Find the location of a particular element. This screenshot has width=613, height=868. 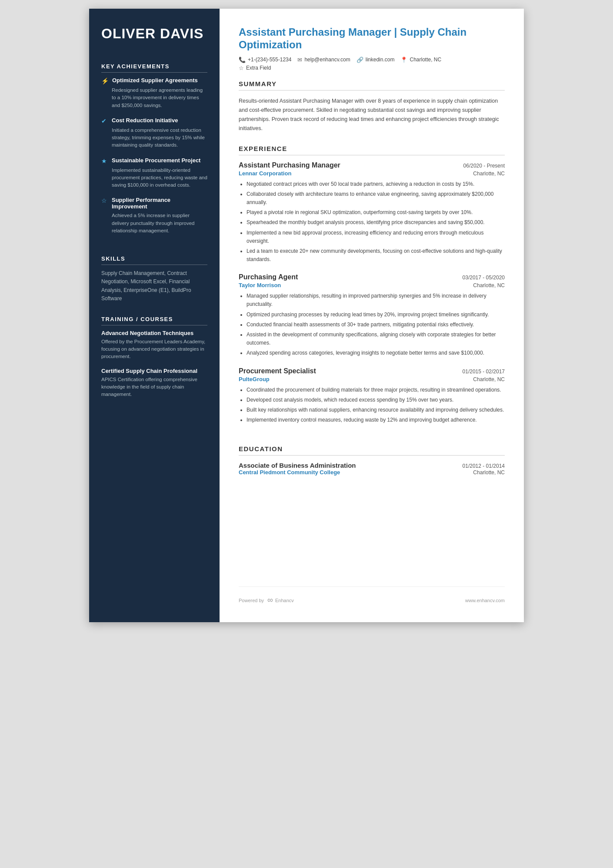

phone-icon: 📞 is located at coordinates (242, 60).